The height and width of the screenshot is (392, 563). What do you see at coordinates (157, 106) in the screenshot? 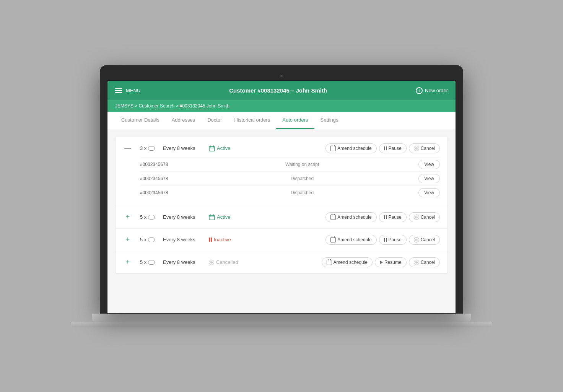
I see `breadcrumb-customer-search: Customer Search` at bounding box center [157, 106].